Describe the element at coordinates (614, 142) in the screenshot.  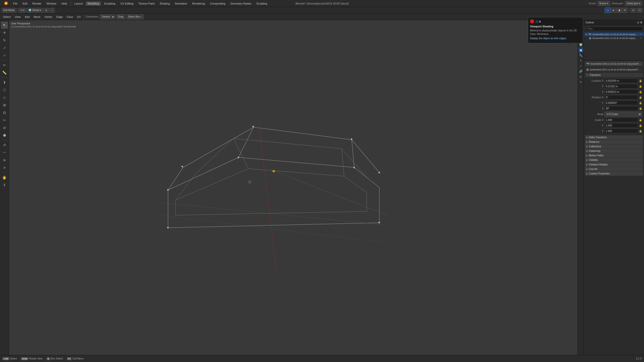
I see `section-relations-header: ▶ Relations` at that location.